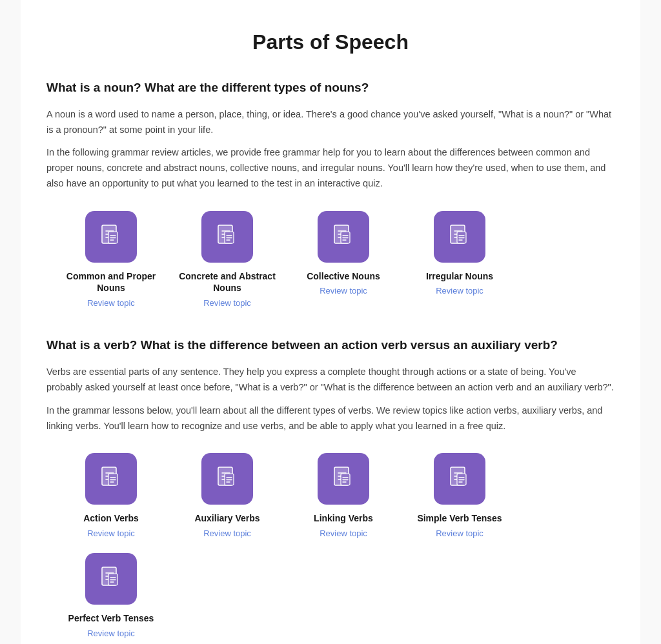 This screenshot has height=644, width=661. Describe the element at coordinates (330, 168) in the screenshot. I see `nouns-paragraph-2: In the following grammar review articles…` at that location.